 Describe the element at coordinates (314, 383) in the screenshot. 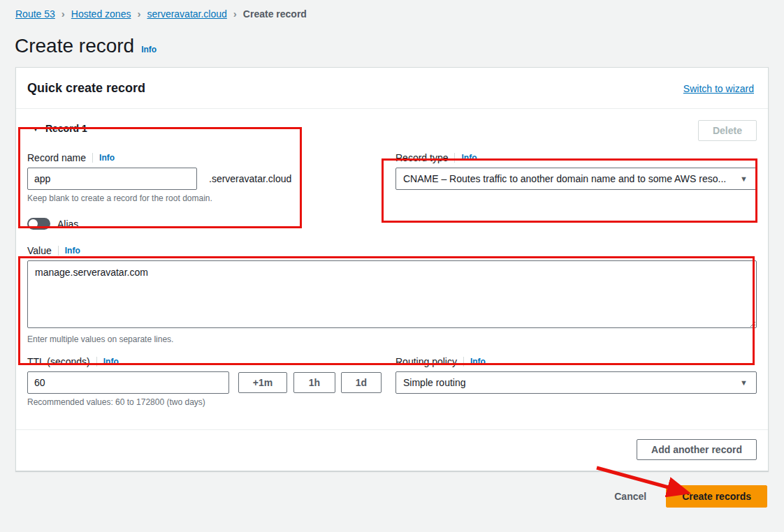

I see `ttl-1h-button: 1h` at that location.